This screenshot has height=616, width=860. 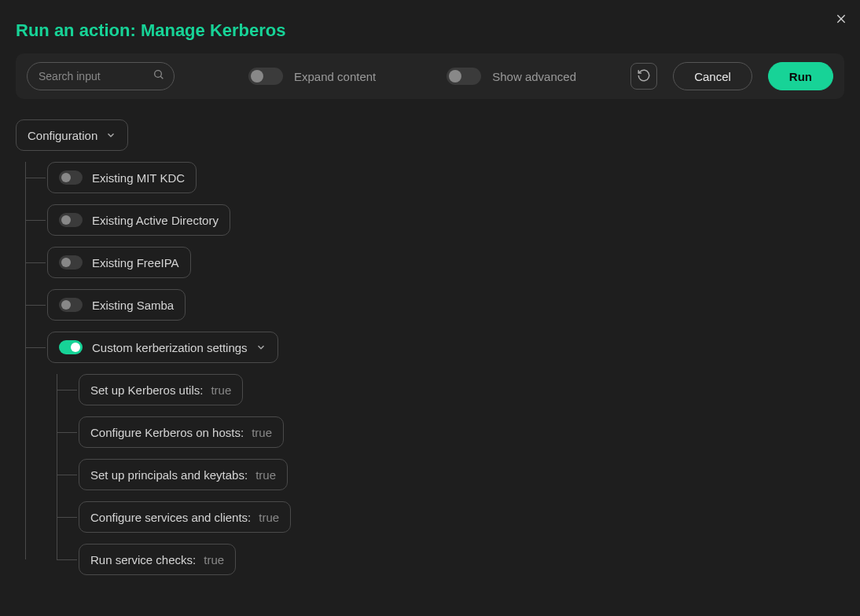 I want to click on tree-node-setup-principals-keytabs: Set up principals and keytabs: true, so click(x=183, y=475).